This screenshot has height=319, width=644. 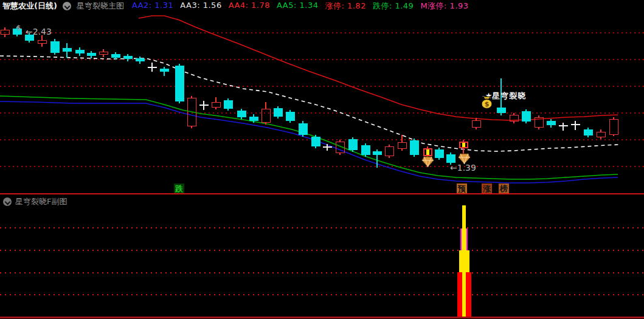 I want to click on indicator-value: 跌停: 1.49, so click(x=393, y=6).